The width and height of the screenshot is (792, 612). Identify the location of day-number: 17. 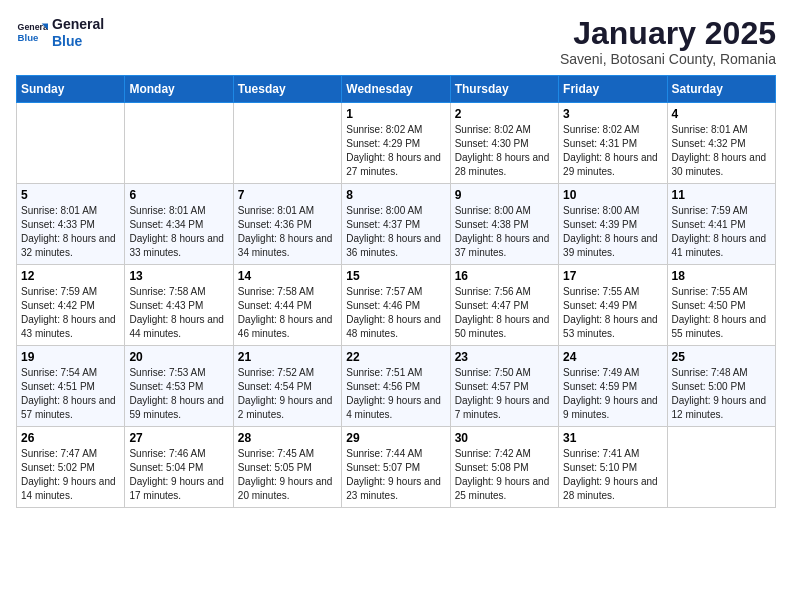
(612, 276).